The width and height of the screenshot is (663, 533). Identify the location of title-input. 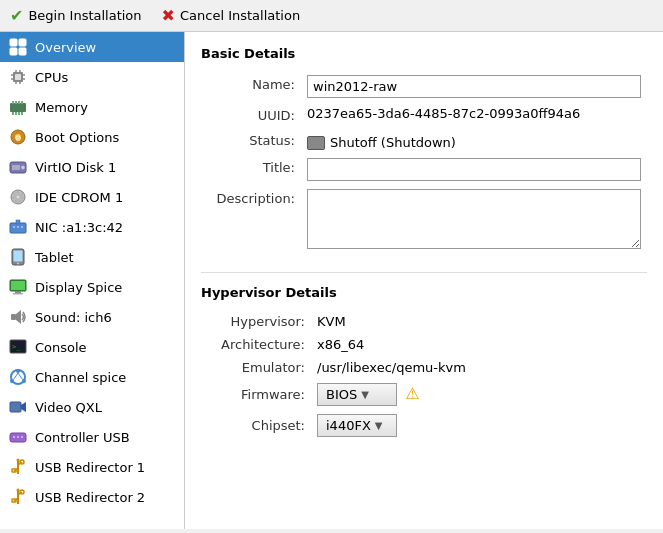
(474, 170).